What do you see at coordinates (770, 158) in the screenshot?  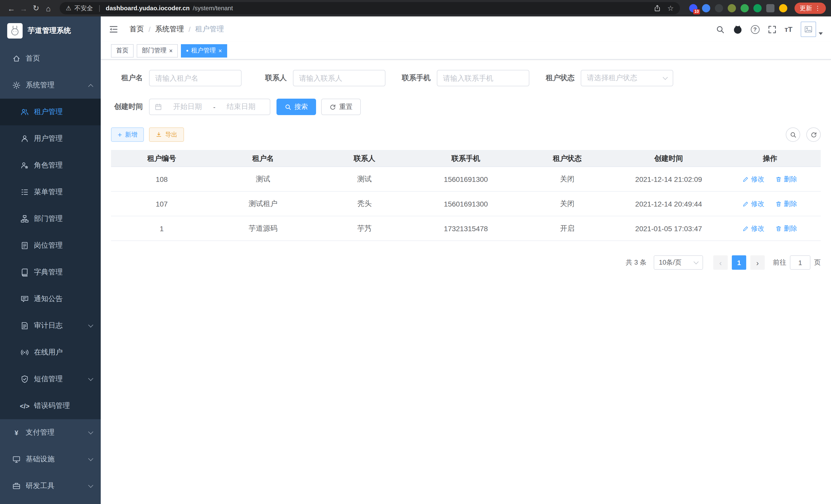 I see `col-actions: 操作` at bounding box center [770, 158].